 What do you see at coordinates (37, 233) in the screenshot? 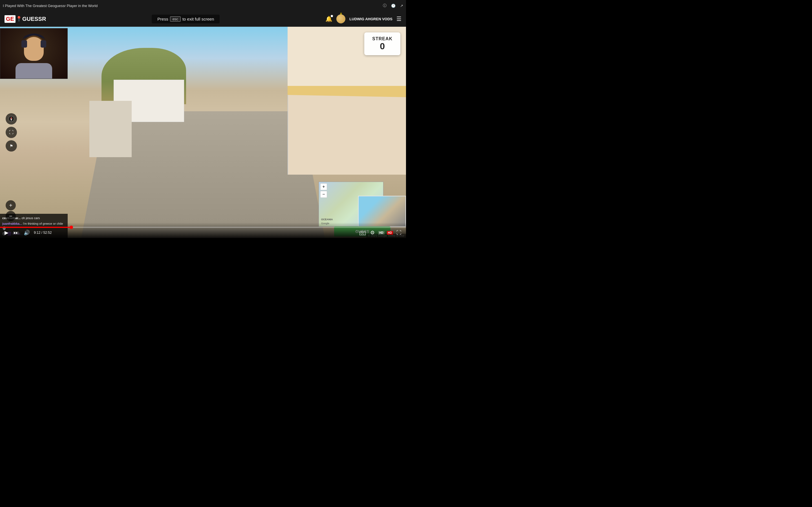
I see `current-time: 9:12` at bounding box center [37, 233].